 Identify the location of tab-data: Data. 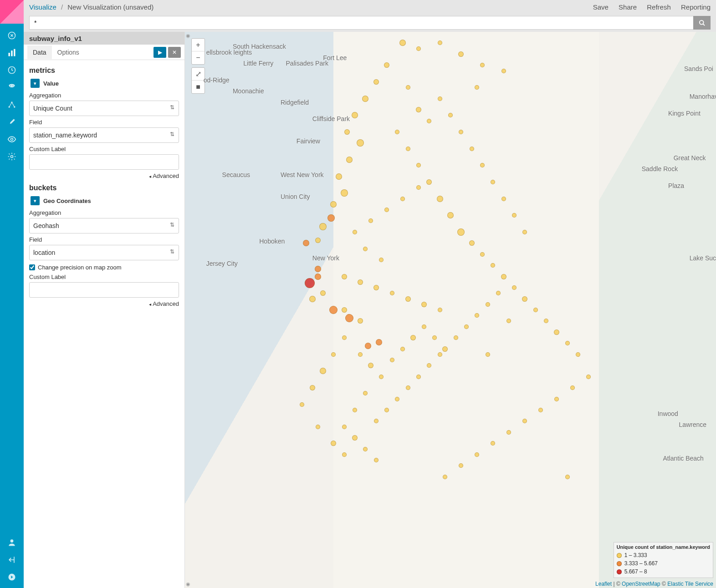
(40, 52).